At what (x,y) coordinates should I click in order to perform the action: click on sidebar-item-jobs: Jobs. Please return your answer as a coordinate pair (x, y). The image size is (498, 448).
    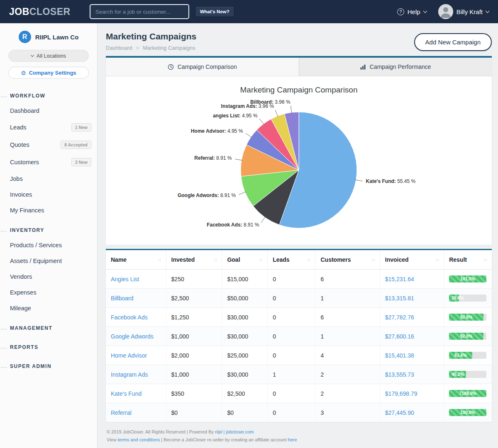
    Looking at the image, I should click on (49, 179).